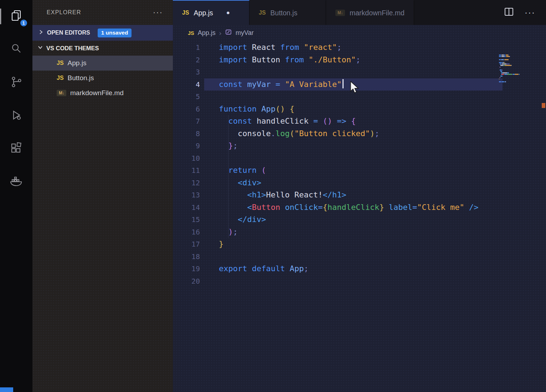 Image resolution: width=546 pixels, height=392 pixels. What do you see at coordinates (359, 158) in the screenshot?
I see `code-line-10: 10` at bounding box center [359, 158].